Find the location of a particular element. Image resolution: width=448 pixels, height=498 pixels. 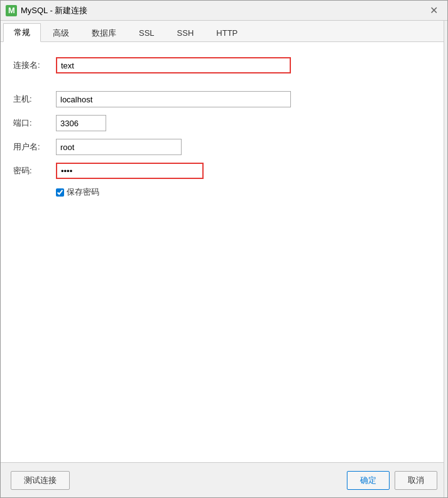

footer-right: 确定 取消 is located at coordinates (392, 480).